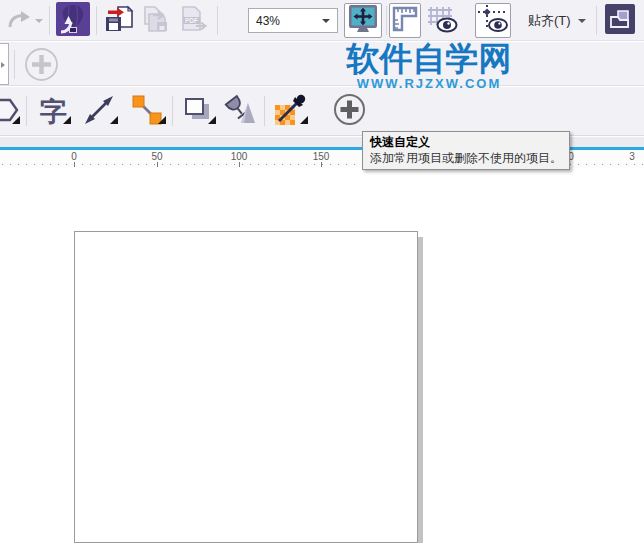 Image resolution: width=644 pixels, height=543 pixels. What do you see at coordinates (420, 390) in the screenshot?
I see `page-shadow` at bounding box center [420, 390].